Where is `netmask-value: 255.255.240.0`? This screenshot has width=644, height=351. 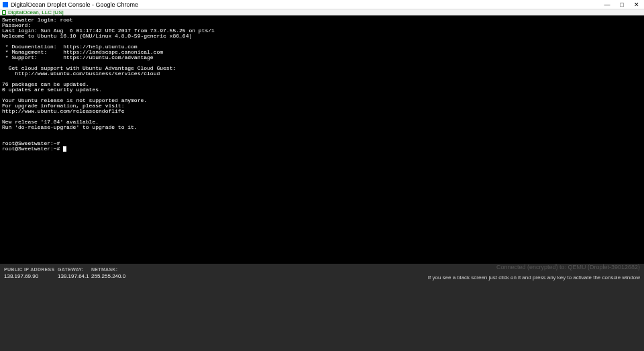
netmask-value: 255.255.240.0 is located at coordinates (118, 277).